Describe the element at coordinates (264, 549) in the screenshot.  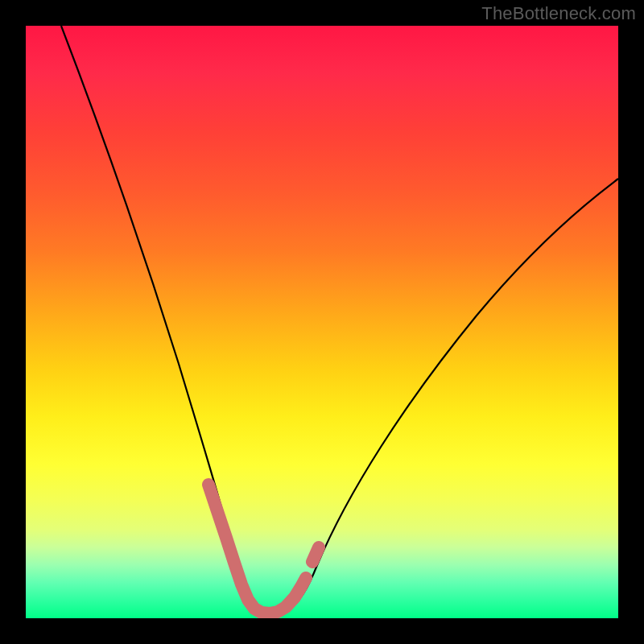
I see `highlight-segment` at that location.